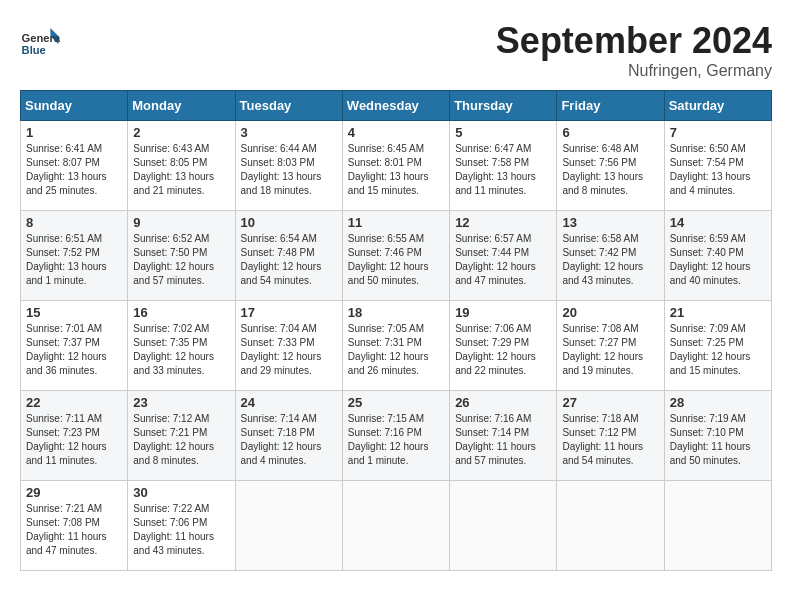 The image size is (792, 612). Describe the element at coordinates (182, 526) in the screenshot. I see `calendar-cell: 30 Sunrise: 7:22 AM Sunset: 7:06 PM Dayl…` at that location.